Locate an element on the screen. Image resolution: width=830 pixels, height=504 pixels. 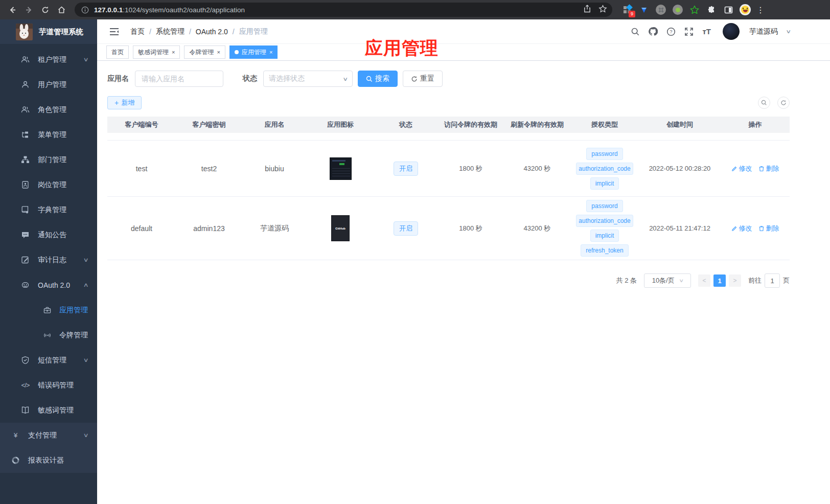
token-broadcast-icon is located at coordinates (47, 335).